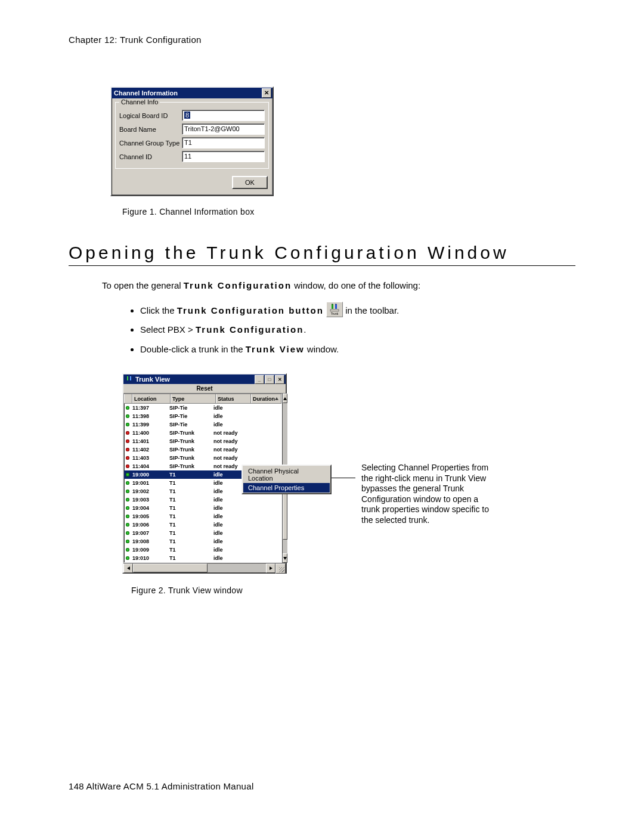 This screenshot has height=833, width=644. Describe the element at coordinates (322, 39) in the screenshot. I see `running-header: Chapter 12: Trunk Configuration` at that location.